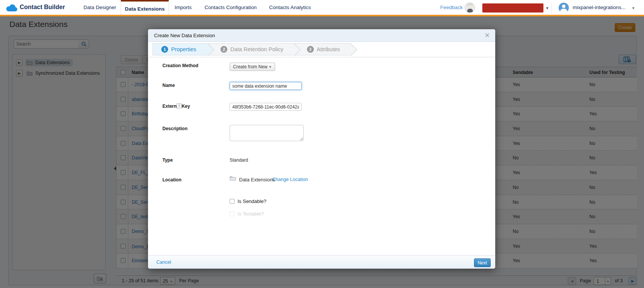  Describe the element at coordinates (322, 49) in the screenshot. I see `wizard-steps: 1 Properties 2 Data Retention Policy 3 A…` at that location.